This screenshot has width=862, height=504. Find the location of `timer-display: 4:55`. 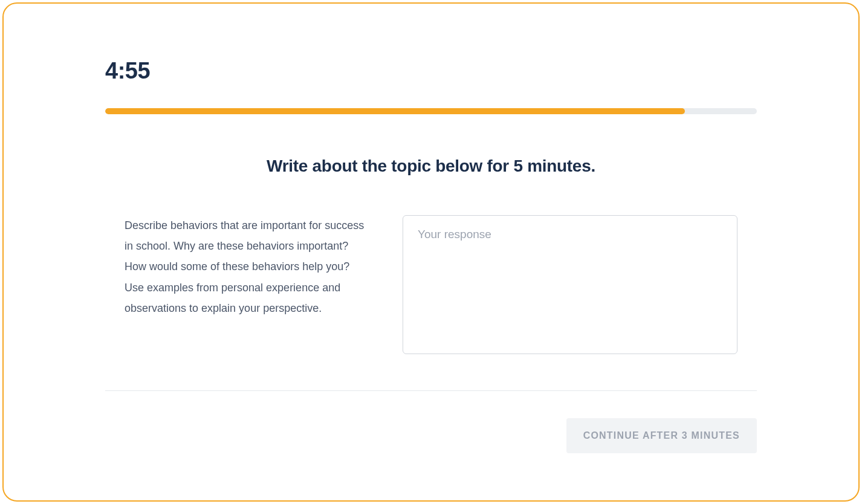

timer-display: 4:55 is located at coordinates (431, 71).